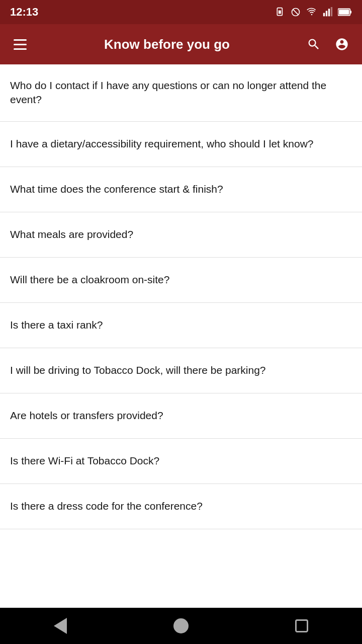  What do you see at coordinates (342, 44) in the screenshot?
I see `profile-icon` at bounding box center [342, 44].